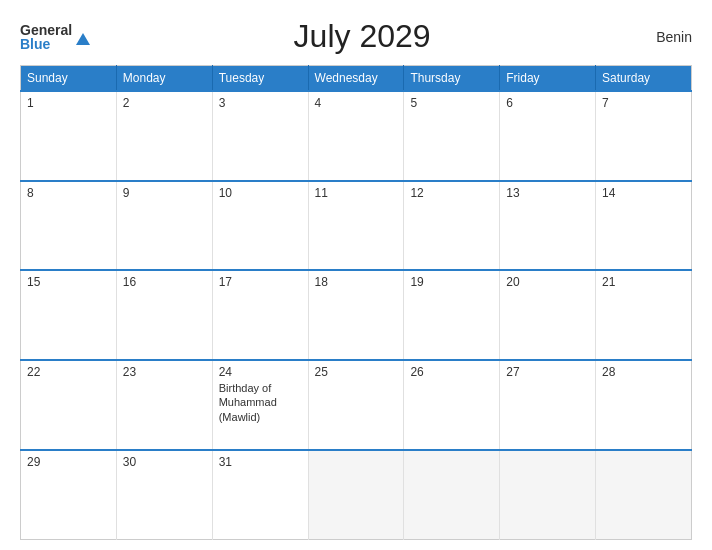  What do you see at coordinates (68, 462) in the screenshot?
I see `day-number: 29` at bounding box center [68, 462].